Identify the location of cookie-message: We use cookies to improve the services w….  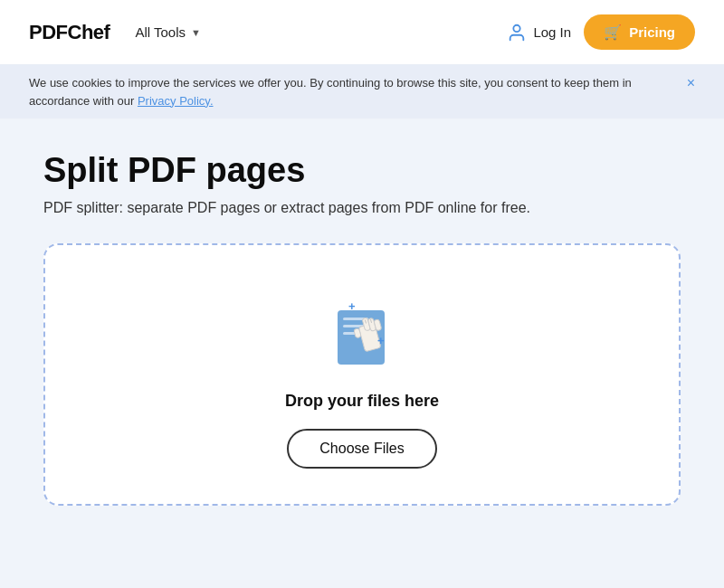
(330, 92).